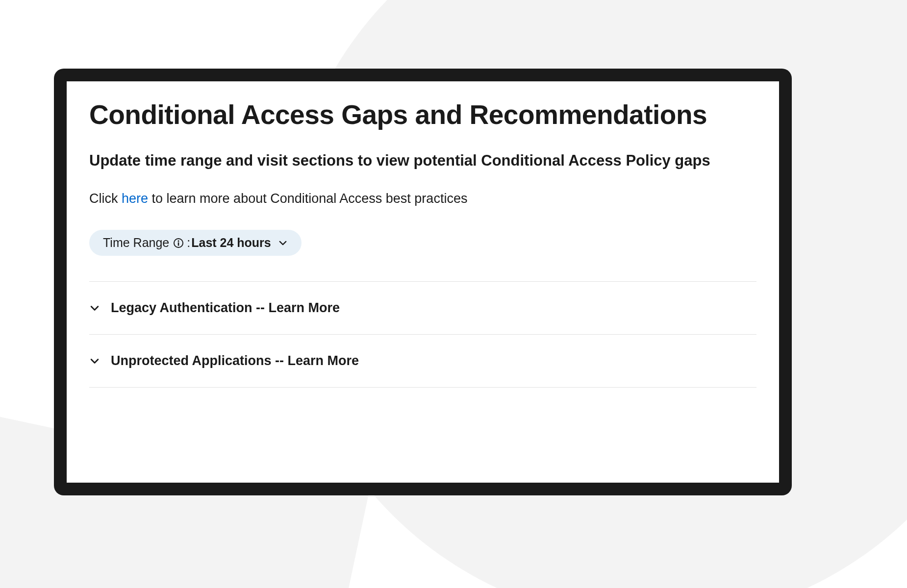 The image size is (907, 588). What do you see at coordinates (423, 308) in the screenshot?
I see `section-legacy-authentication: Legacy Authentication -- Learn More` at bounding box center [423, 308].